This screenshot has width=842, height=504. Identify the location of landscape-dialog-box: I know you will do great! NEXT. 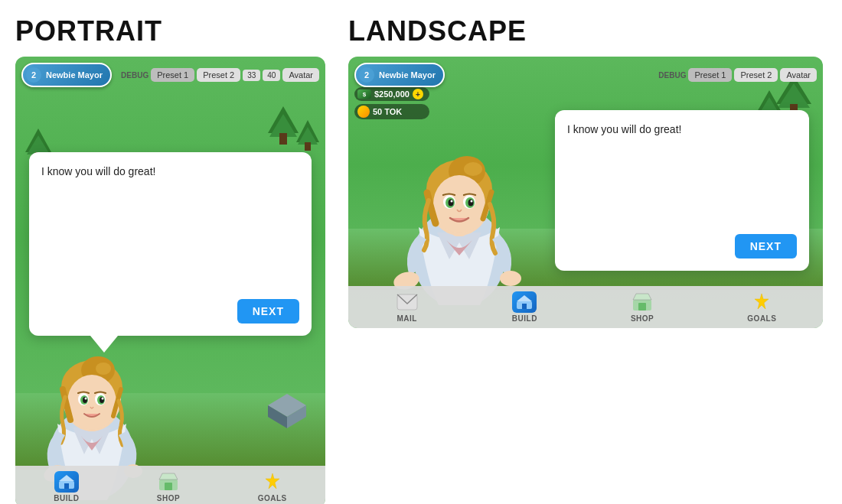
(682, 190).